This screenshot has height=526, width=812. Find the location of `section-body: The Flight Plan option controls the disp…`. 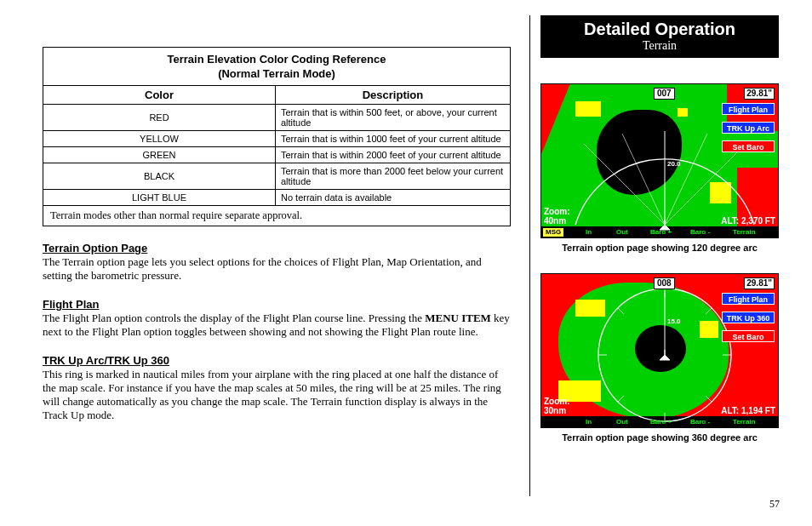

section-body: The Flight Plan option controls the disp… is located at coordinates (277, 325).